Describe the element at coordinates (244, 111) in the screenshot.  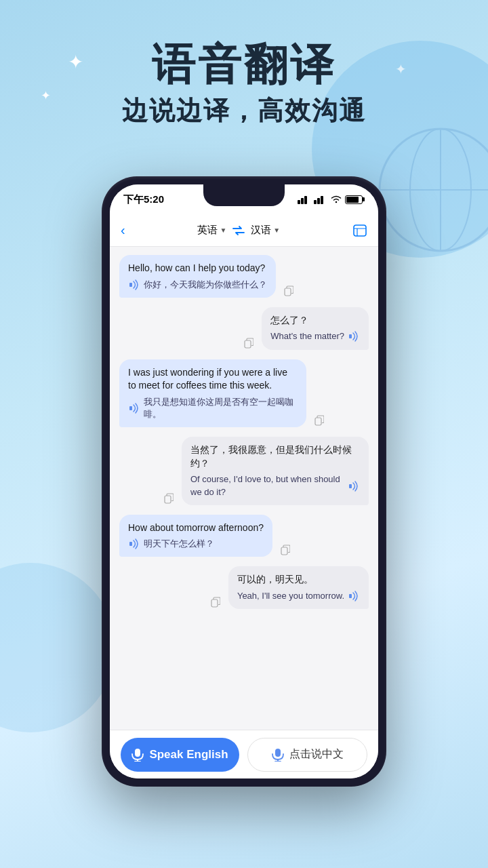
I see `main-subtitle: 边说边译，高效沟通` at that location.